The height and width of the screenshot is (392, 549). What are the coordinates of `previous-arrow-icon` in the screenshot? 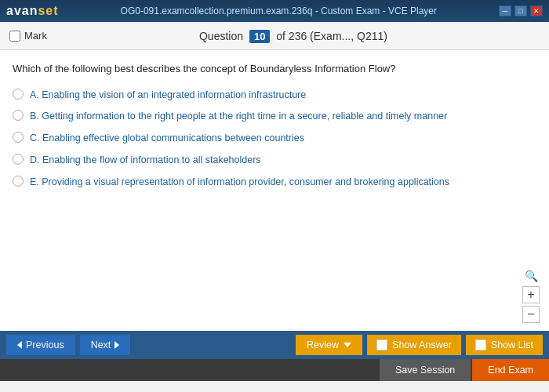 It's located at (20, 345).